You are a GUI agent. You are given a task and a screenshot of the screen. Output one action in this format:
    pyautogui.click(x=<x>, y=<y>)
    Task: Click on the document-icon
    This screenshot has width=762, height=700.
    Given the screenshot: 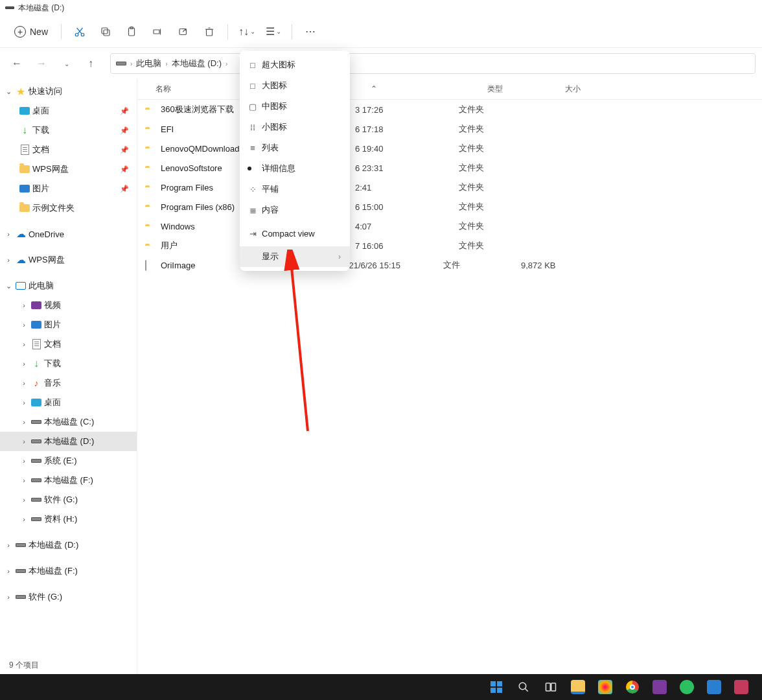 What is the action you would take?
    pyautogui.click(x=36, y=344)
    